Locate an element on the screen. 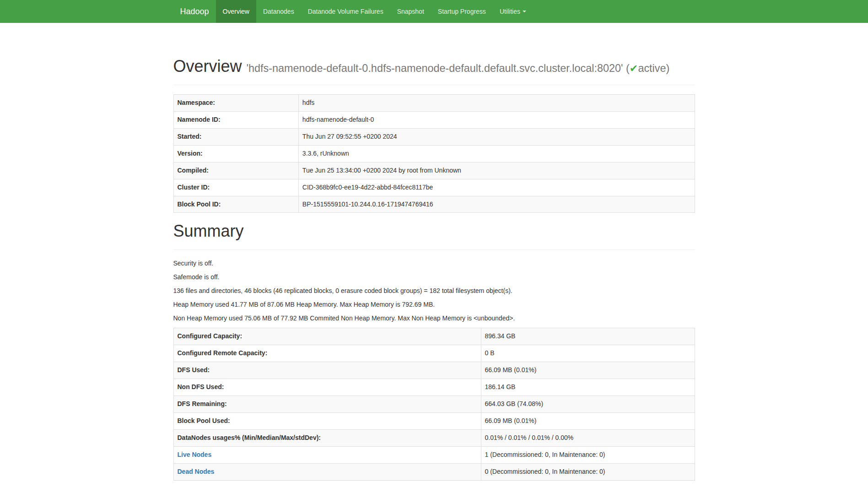 The image size is (868, 493). nav-item-datanodes: Datanodes is located at coordinates (279, 11).